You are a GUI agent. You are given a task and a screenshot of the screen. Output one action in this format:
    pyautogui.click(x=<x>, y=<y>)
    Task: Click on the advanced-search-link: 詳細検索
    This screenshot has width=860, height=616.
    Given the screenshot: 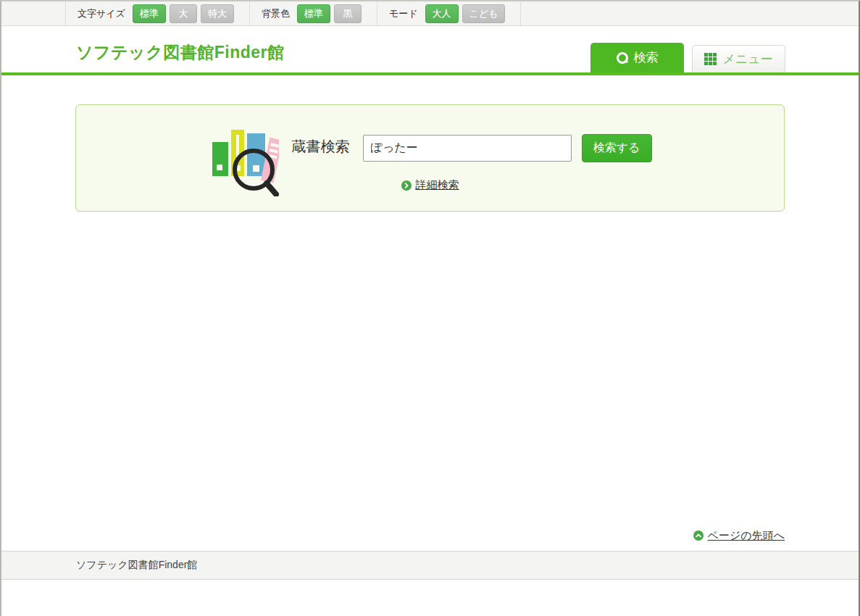 What is the action you would take?
    pyautogui.click(x=438, y=186)
    